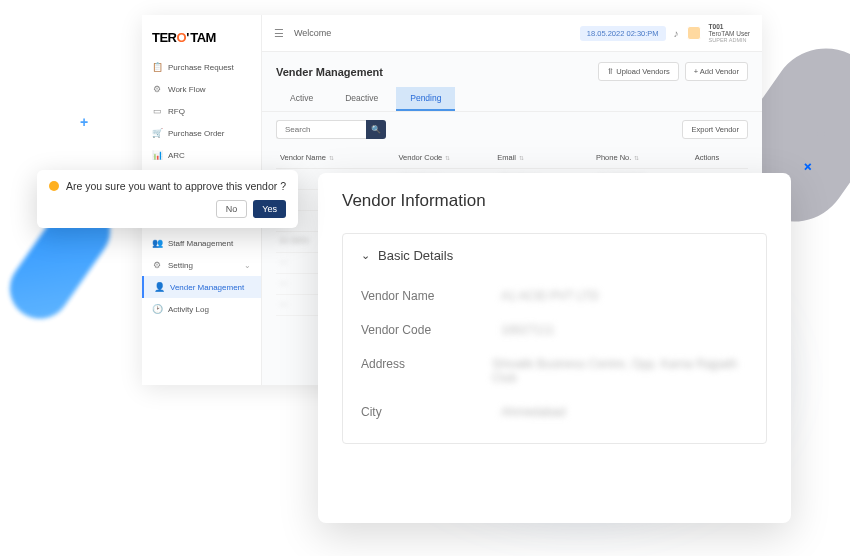 This screenshot has width=850, height=556. Describe the element at coordinates (270, 209) in the screenshot. I see `confirm-yes-button: Yes` at that location.